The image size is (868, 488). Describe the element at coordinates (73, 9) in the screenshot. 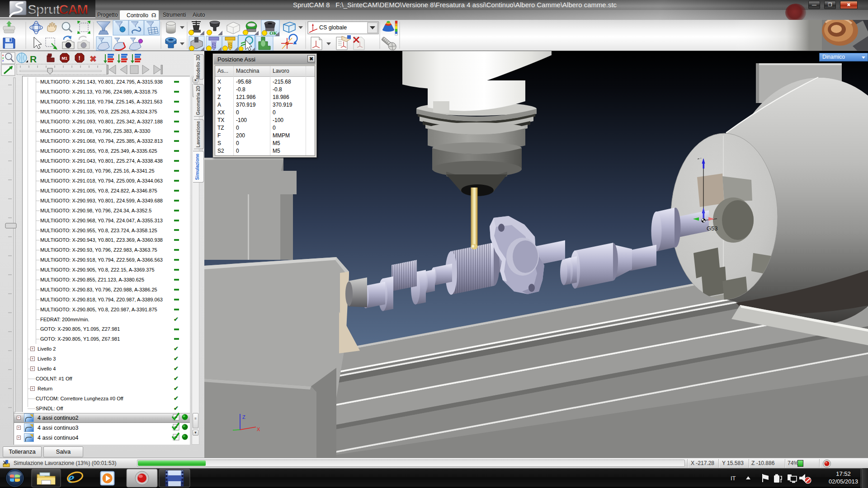

I see `svg-text: CAM` at that location.